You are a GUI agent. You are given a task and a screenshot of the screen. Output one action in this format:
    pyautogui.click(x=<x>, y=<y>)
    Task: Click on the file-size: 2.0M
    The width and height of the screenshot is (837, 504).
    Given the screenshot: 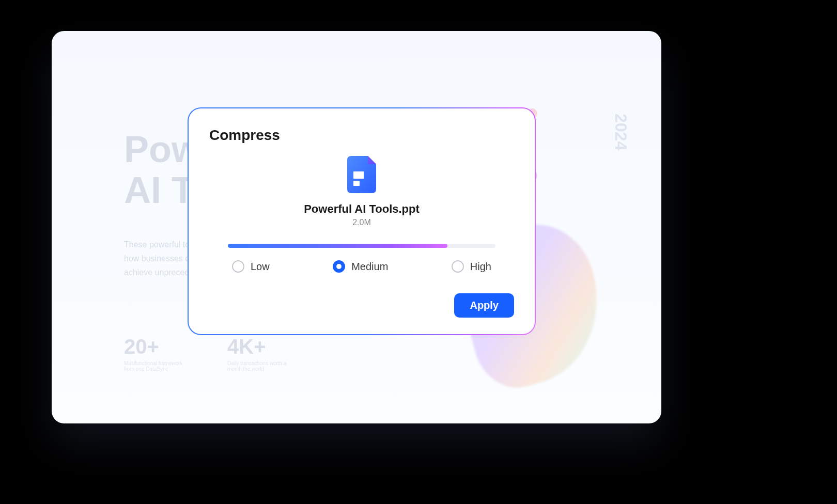 What is the action you would take?
    pyautogui.click(x=362, y=223)
    